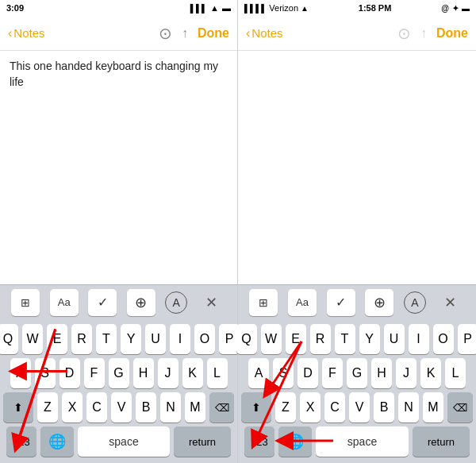 The height and width of the screenshot is (463, 476). I want to click on right-key-shift: ⬆, so click(256, 407).